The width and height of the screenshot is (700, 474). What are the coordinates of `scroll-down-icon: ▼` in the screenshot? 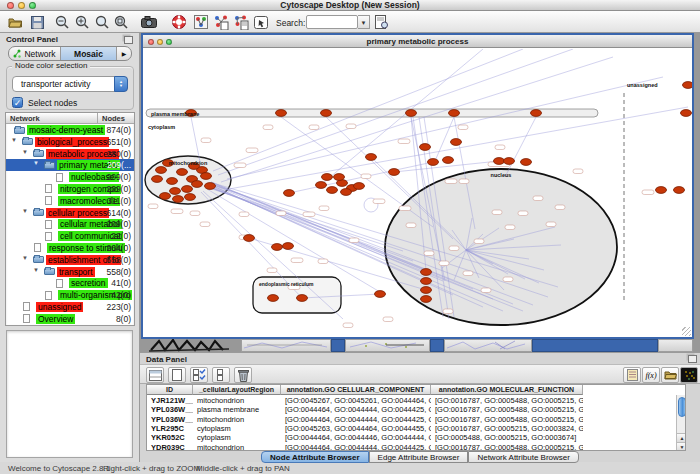 It's located at (682, 446).